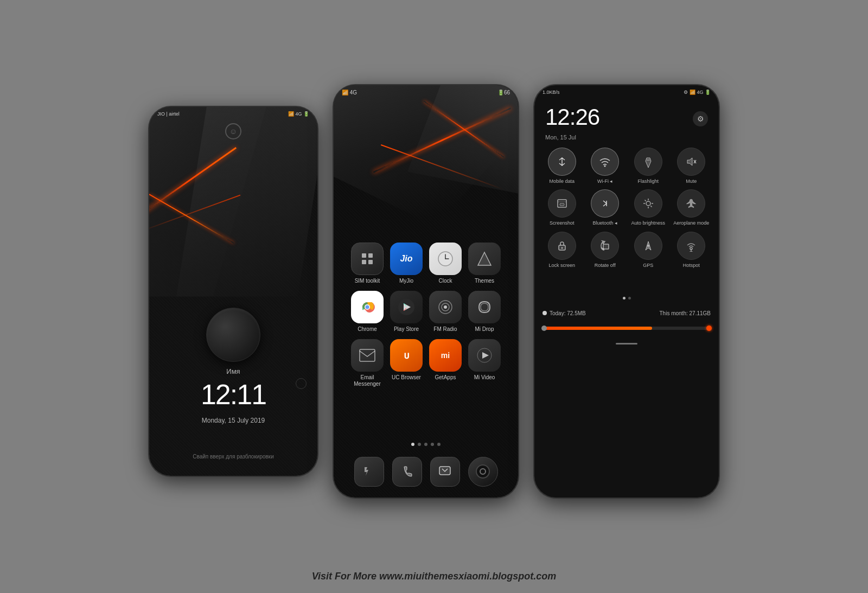 Image resolution: width=868 pixels, height=593 pixels. I want to click on mivideo-label: Mi Video, so click(485, 378).